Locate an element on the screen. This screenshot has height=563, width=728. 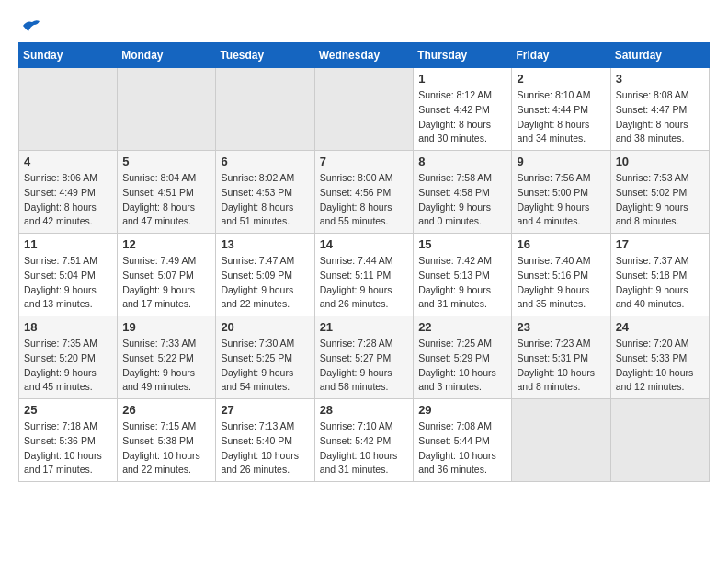
day-info: Sunrise: 7:28 AMSunset: 5:27 PMDaylight:… is located at coordinates (364, 366).